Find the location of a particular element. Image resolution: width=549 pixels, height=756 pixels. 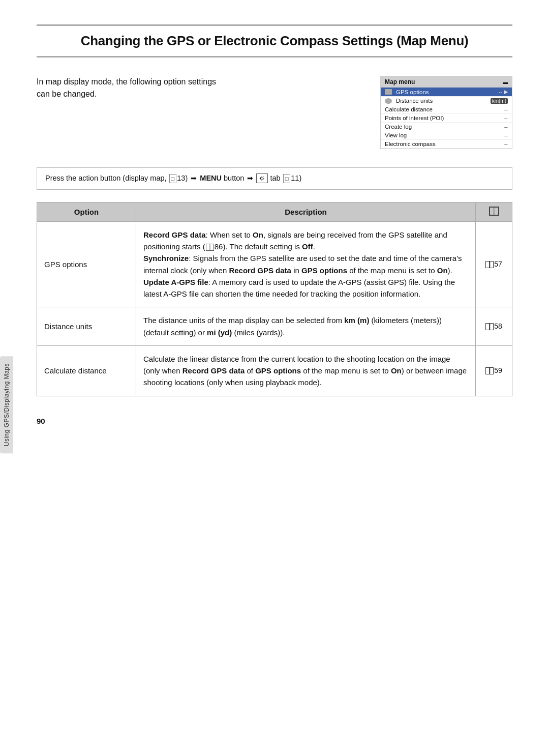

tab-icon-box: □ is located at coordinates (287, 179).